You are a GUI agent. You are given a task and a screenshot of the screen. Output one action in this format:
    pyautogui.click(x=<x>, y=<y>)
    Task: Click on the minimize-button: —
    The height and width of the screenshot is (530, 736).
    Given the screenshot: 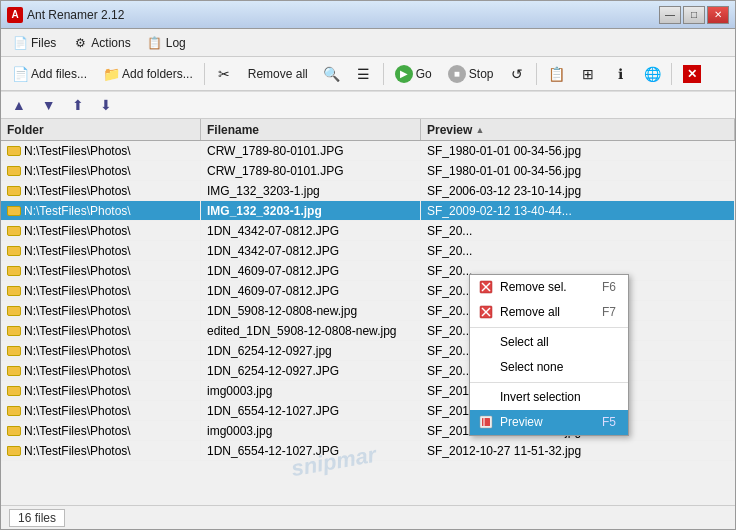 What is the action you would take?
    pyautogui.click(x=670, y=15)
    